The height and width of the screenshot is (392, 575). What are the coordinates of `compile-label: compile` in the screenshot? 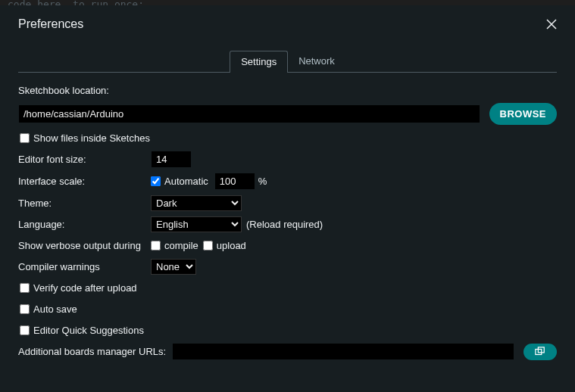 It's located at (182, 245).